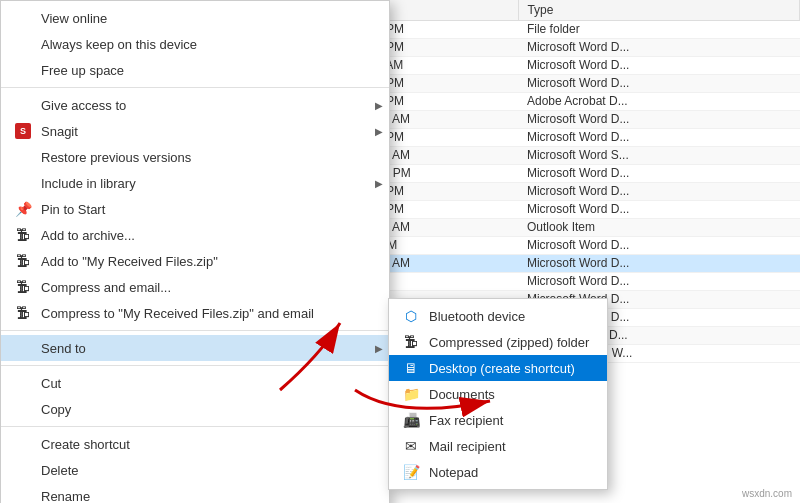  Describe the element at coordinates (195, 313) in the screenshot. I see `menu-item-compress-zip-email: 🗜Compress to "My Received Files.zip" and…` at that location.